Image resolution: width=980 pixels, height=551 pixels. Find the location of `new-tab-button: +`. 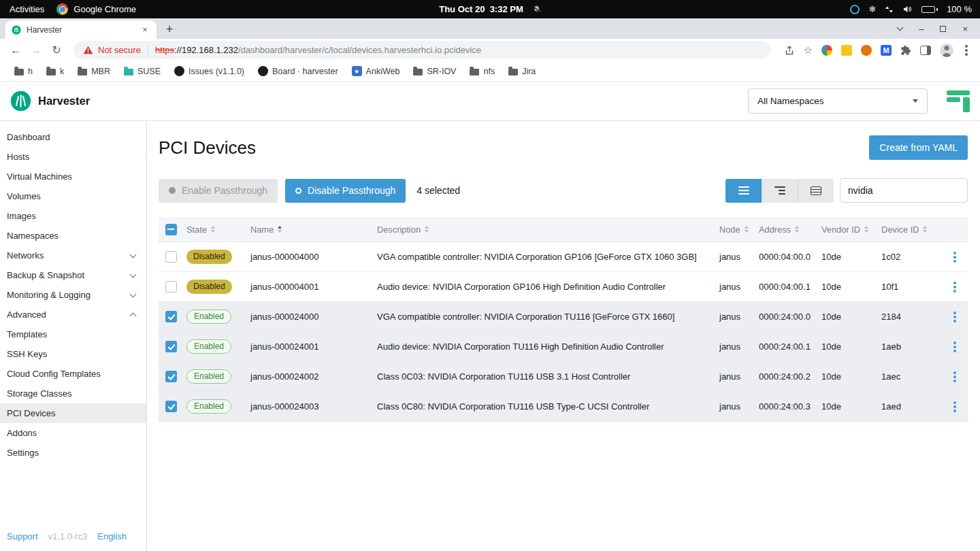

new-tab-button: + is located at coordinates (169, 29).